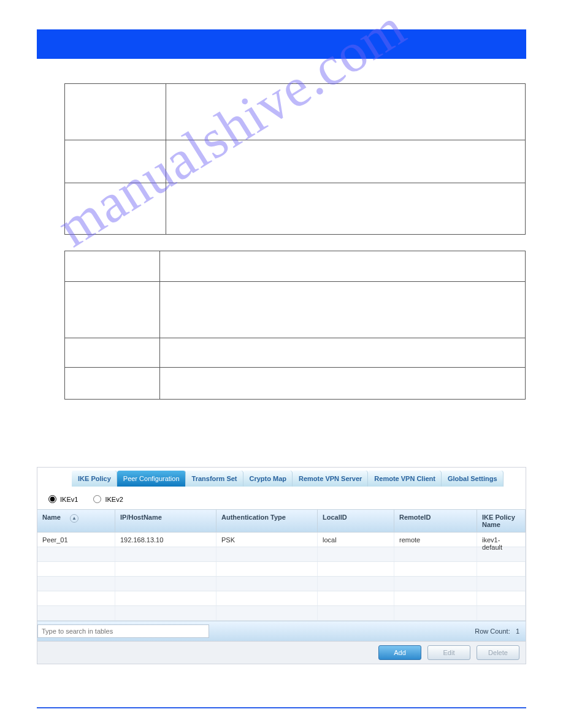 The width and height of the screenshot is (563, 728). I want to click on tab-crypto-map: Crypto Map, so click(269, 479).